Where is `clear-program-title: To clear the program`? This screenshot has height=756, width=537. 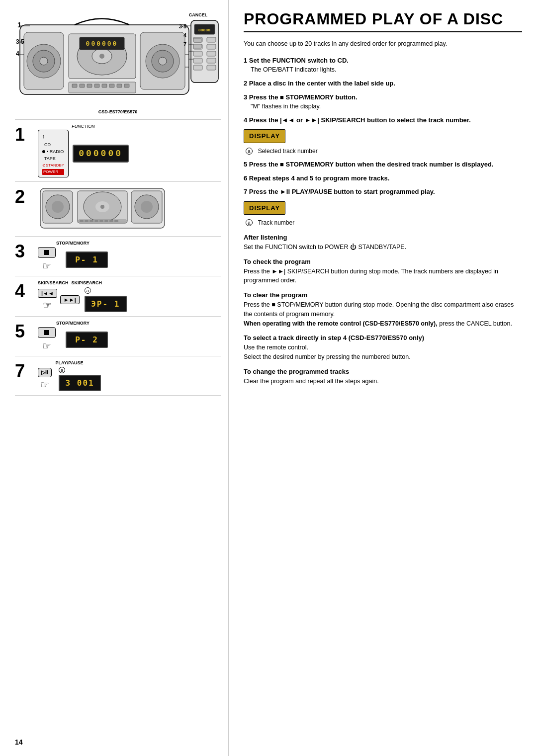 clear-program-title: To clear the program is located at coordinates (383, 295).